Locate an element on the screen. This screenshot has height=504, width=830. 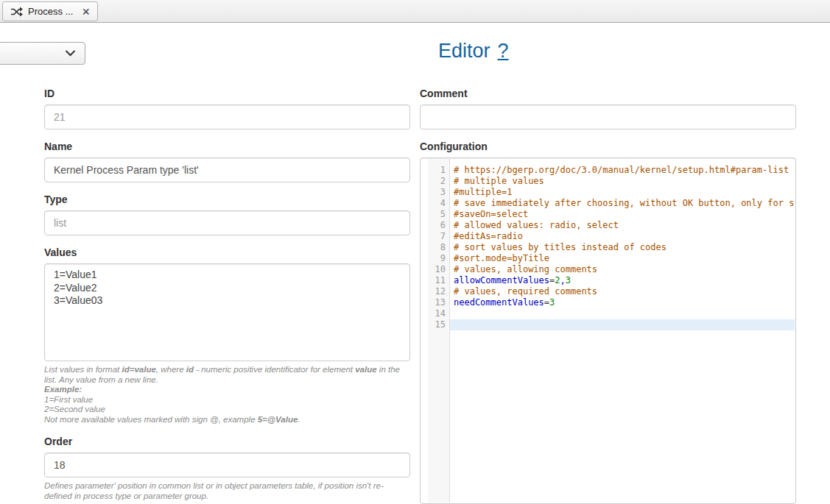
name-group: Name is located at coordinates (227, 162).